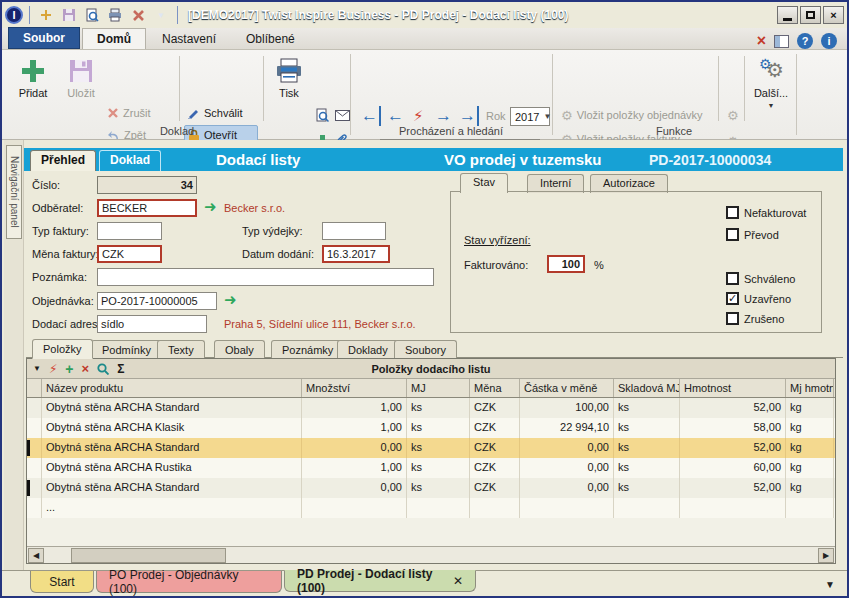 This screenshot has width=849, height=598. What do you see at coordinates (752, 234) in the screenshot?
I see `checkbox-prevod: Převod` at bounding box center [752, 234].